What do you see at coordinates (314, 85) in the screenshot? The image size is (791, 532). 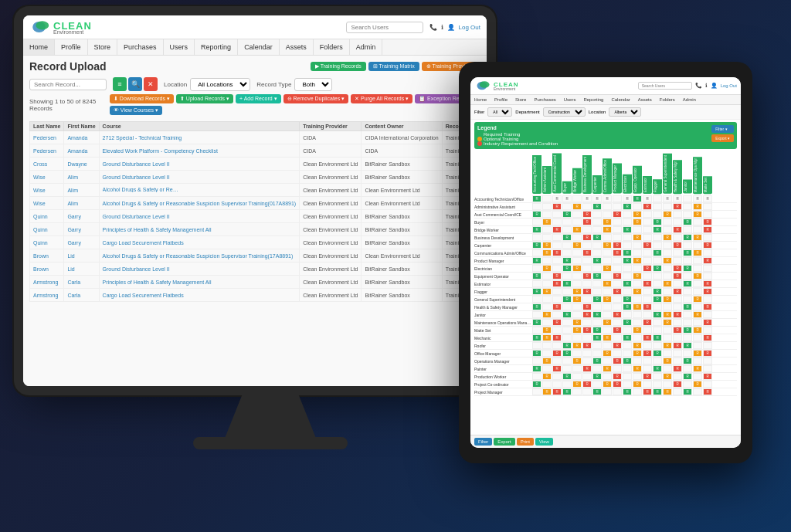 I see `record-type-select: Both` at bounding box center [314, 85].